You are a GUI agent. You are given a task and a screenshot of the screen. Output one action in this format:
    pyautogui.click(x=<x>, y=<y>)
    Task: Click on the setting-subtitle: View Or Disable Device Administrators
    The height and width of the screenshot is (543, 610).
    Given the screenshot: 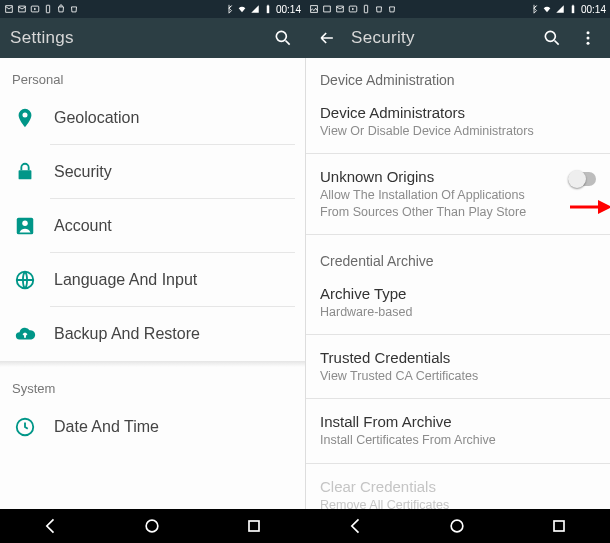 What is the action you would take?
    pyautogui.click(x=458, y=131)
    